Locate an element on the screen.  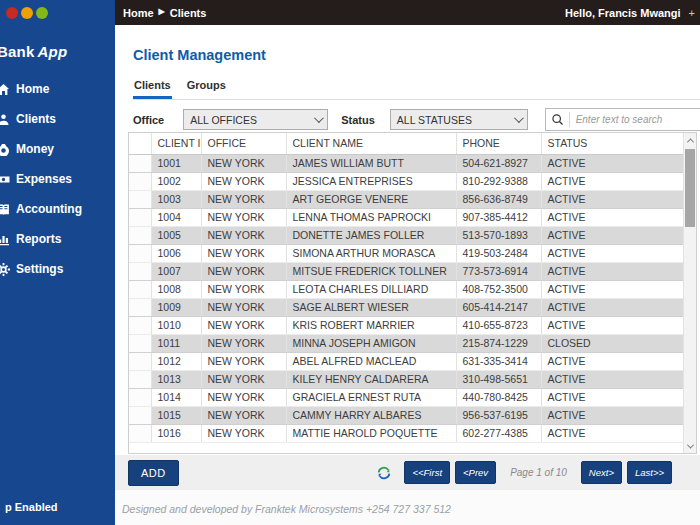
table-row: 1005 NEW YORK DONETTE JAMES FOLLER 513-5… is located at coordinates (406, 235).